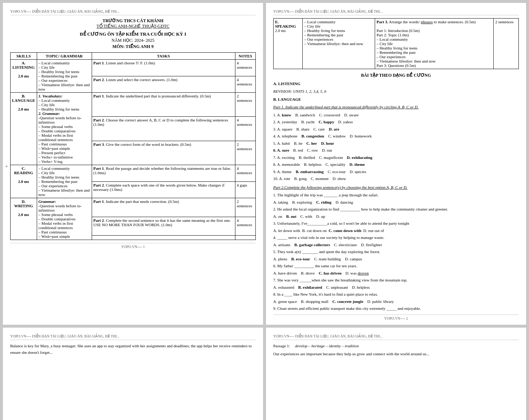 The image size is (529, 420). I want to click on p2q7-opts: A. exhausted B. exhilarated C. unpleasan…, so click(396, 287).